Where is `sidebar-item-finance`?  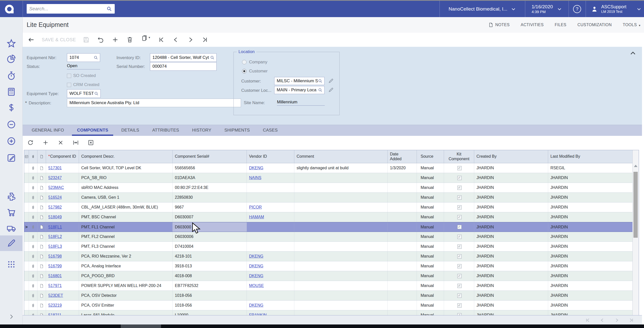
sidebar-item-finance is located at coordinates (11, 92).